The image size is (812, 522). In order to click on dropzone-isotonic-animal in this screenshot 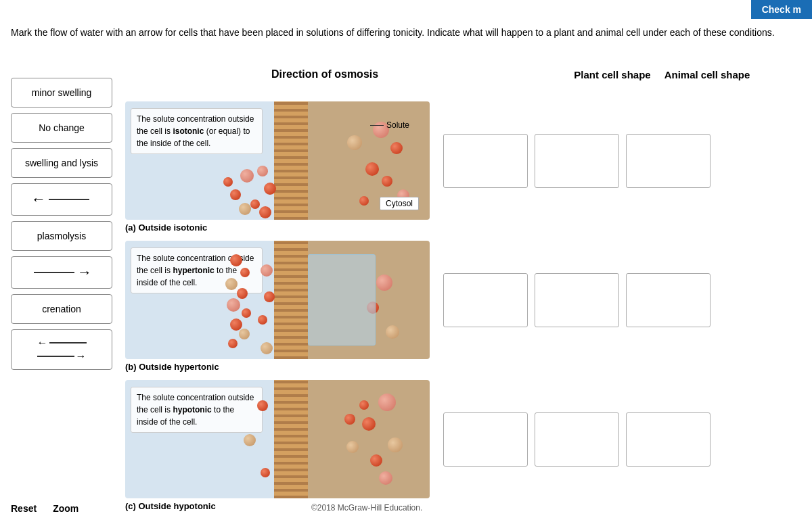, I will do `click(669, 161)`.